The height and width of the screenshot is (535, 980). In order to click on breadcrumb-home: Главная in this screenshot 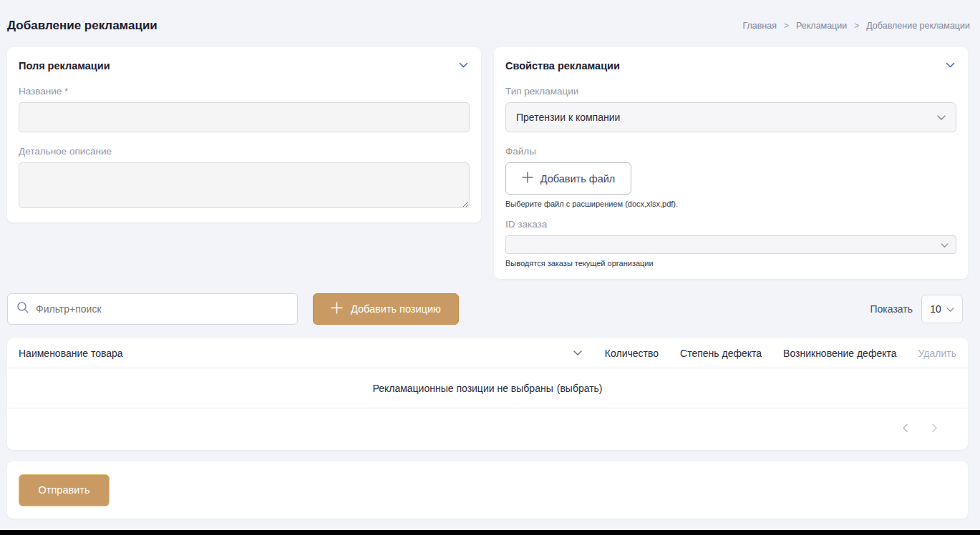, I will do `click(760, 26)`.